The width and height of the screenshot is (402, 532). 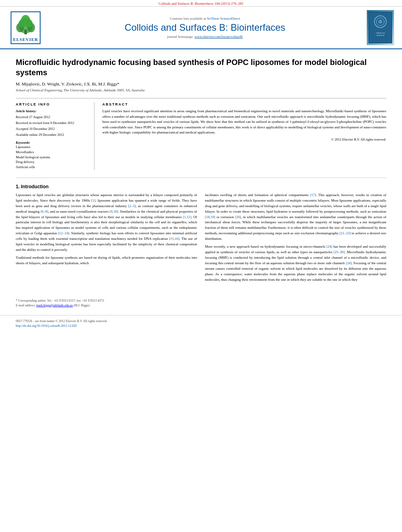 What do you see at coordinates (52, 147) in the screenshot?
I see `keyword-liposomes: Liposomes` at bounding box center [52, 147].